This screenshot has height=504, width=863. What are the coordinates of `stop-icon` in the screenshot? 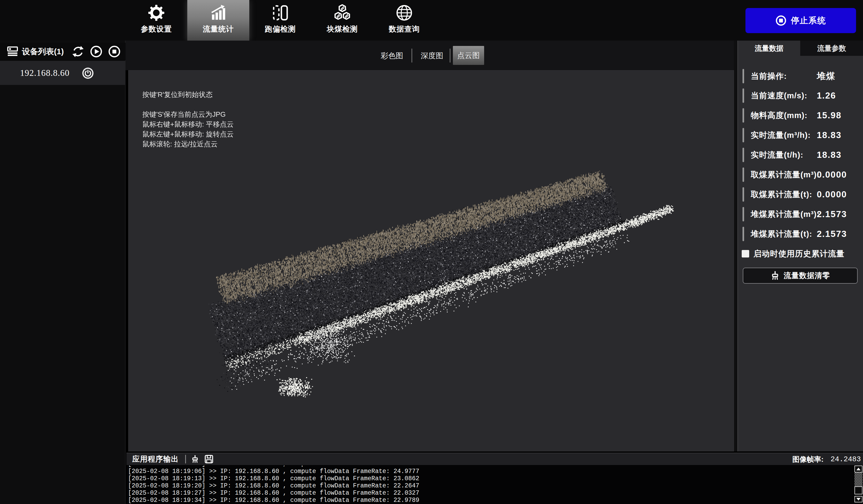 It's located at (781, 21).